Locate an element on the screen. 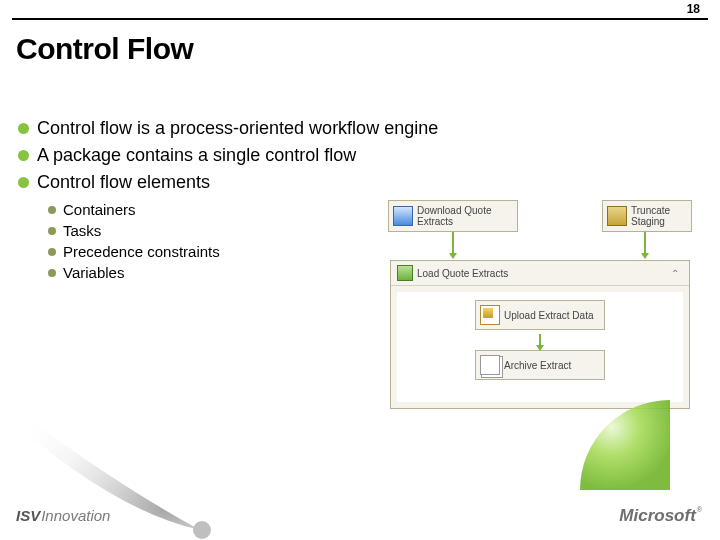 This screenshot has width=720, height=540. sub-bullet-list: Containers Tasks Precedence constraints … is located at coordinates (198, 243).